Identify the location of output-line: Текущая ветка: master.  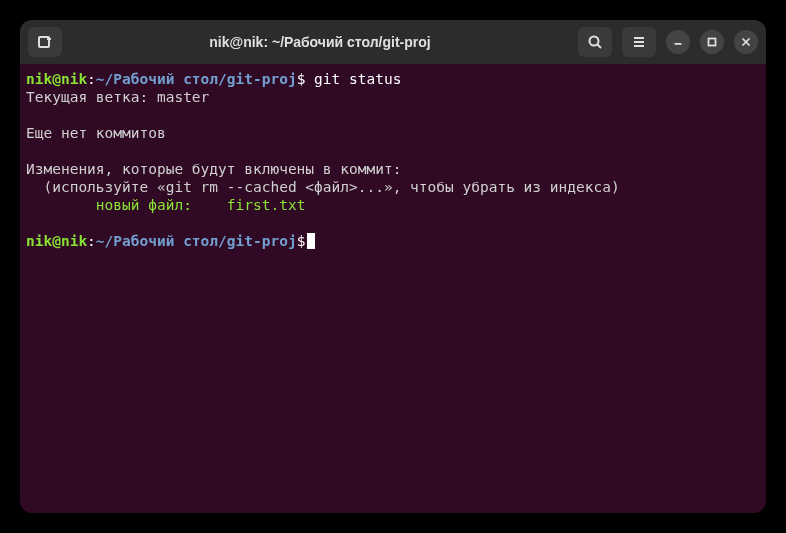
(393, 97).